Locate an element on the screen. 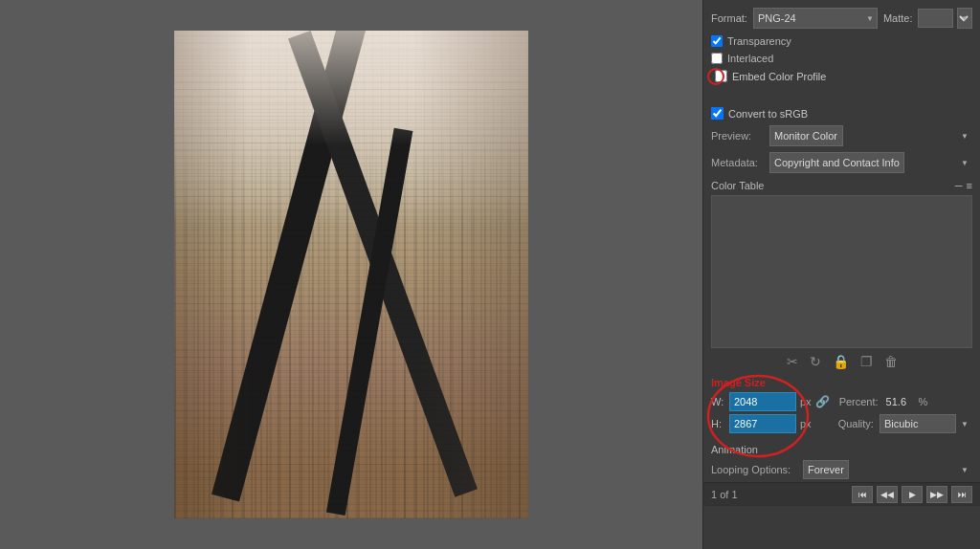 The height and width of the screenshot is (549, 980). trash-icon: 🗑 is located at coordinates (891, 362).